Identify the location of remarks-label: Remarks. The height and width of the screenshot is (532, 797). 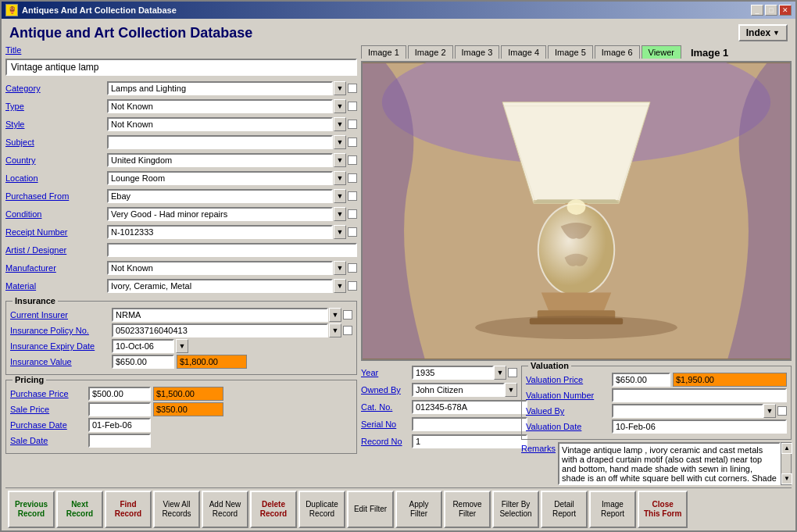
(538, 448).